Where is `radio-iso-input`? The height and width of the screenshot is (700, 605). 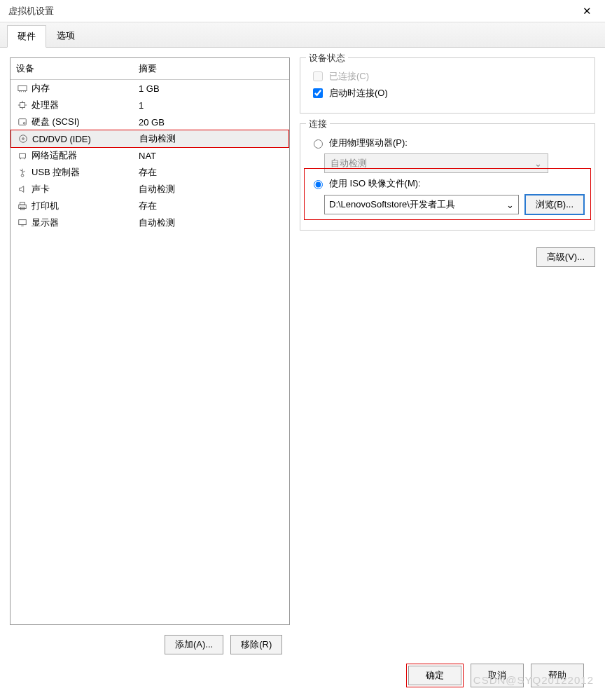 radio-iso-input is located at coordinates (318, 185).